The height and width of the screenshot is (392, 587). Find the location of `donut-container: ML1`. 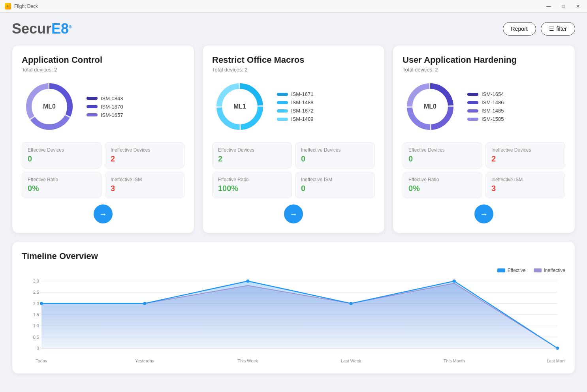

donut-container: ML1 is located at coordinates (240, 107).